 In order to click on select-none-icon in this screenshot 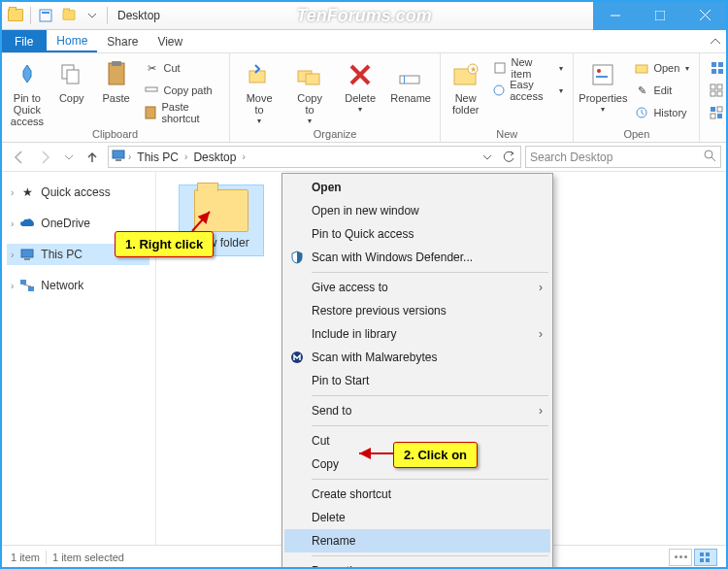, I will do `click(716, 90)`.